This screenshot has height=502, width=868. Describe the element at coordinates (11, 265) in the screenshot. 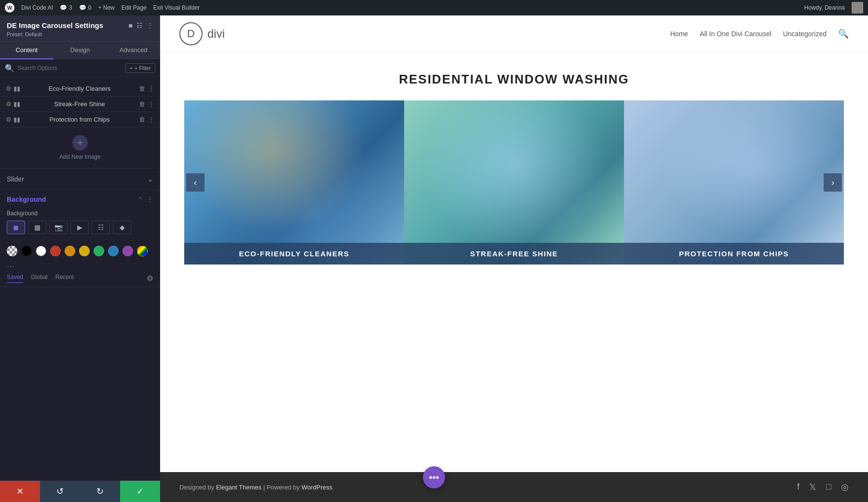

I see `more-swatches-icon: …` at that location.